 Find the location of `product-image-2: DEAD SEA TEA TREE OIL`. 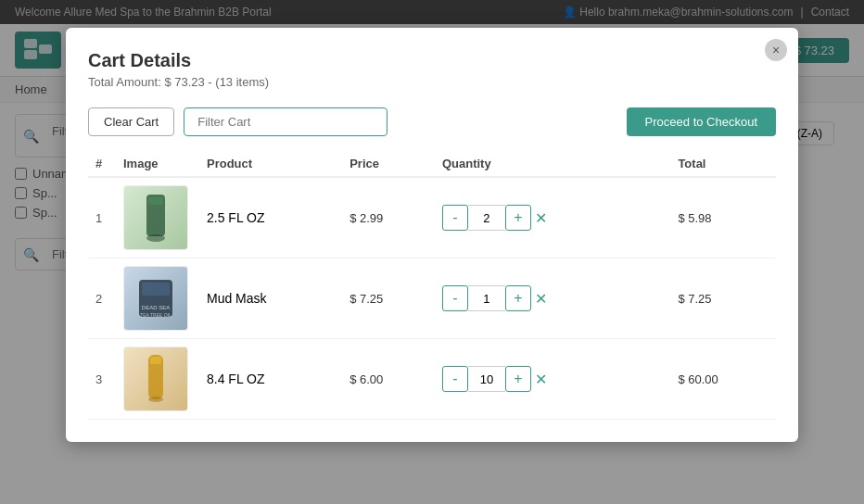

product-image-2: DEAD SEA TEA TREE OIL is located at coordinates (156, 298).